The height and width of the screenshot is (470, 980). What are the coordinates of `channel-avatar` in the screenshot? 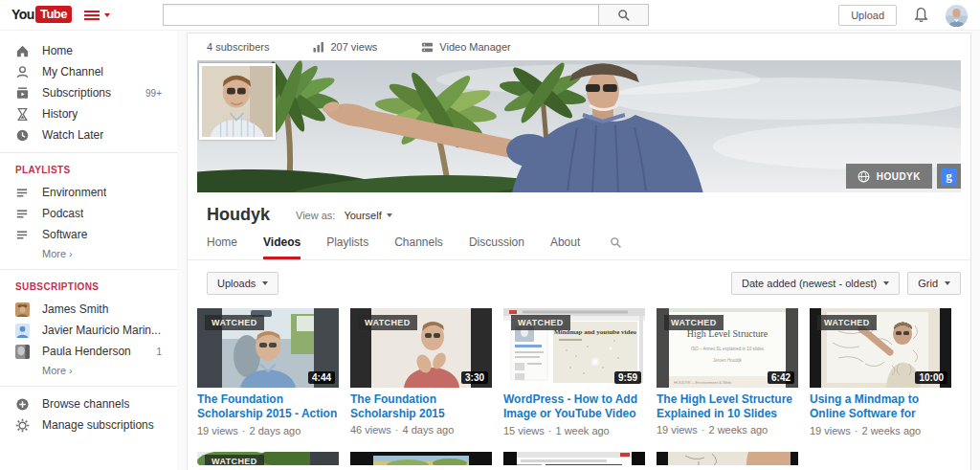 It's located at (23, 331).